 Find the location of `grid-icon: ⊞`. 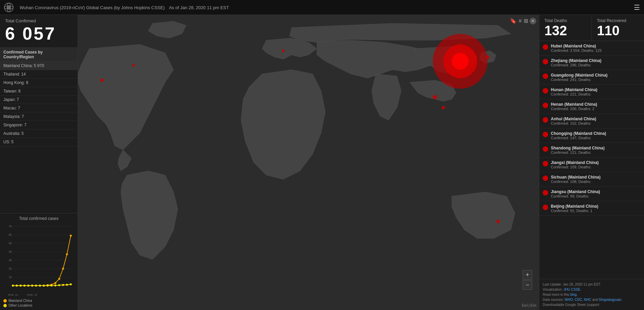

grid-icon: ⊞ is located at coordinates (526, 21).